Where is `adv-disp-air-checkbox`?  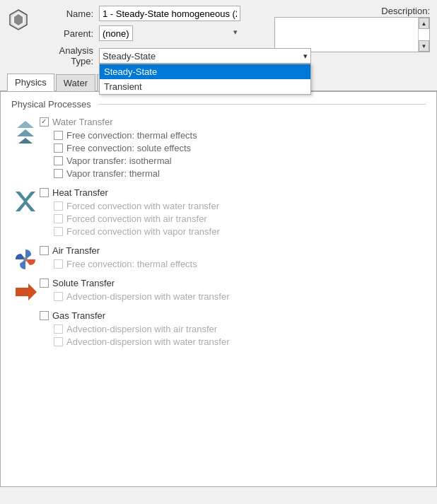
adv-disp-air-checkbox is located at coordinates (58, 329).